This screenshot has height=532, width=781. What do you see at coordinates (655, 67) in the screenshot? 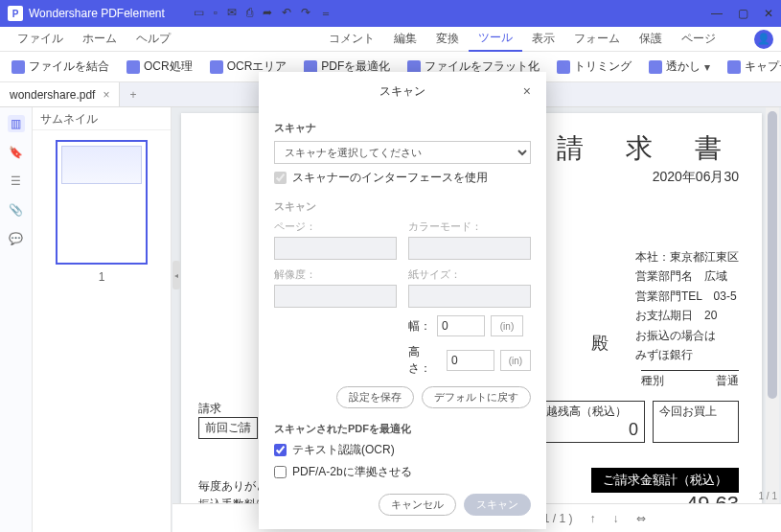
I see `watermark-icon` at bounding box center [655, 67].